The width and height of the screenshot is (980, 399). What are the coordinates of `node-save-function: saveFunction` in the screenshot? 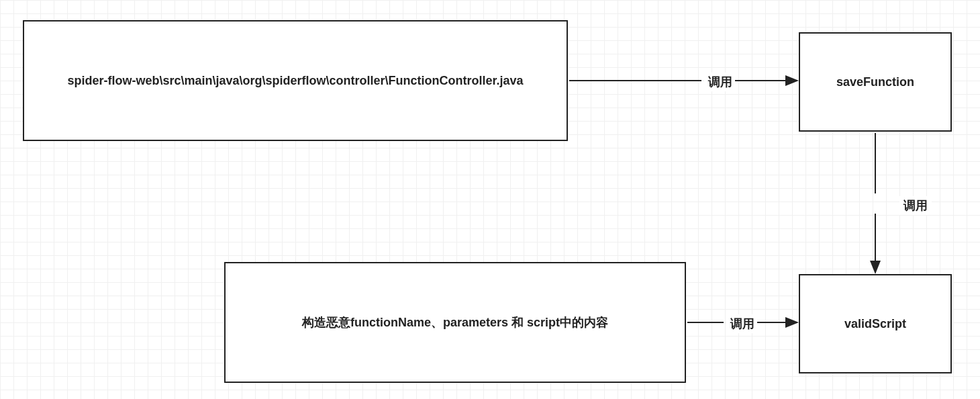 It's located at (875, 82).